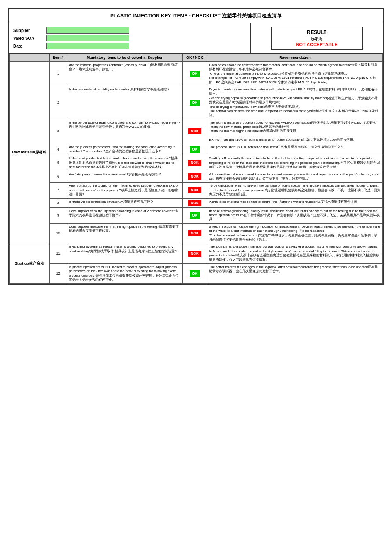 The height and width of the screenshot is (555, 392). What do you see at coordinates (196, 233) in the screenshot?
I see `table-row: 10Does supplier measure the T°at the rig…` at bounding box center [196, 233].